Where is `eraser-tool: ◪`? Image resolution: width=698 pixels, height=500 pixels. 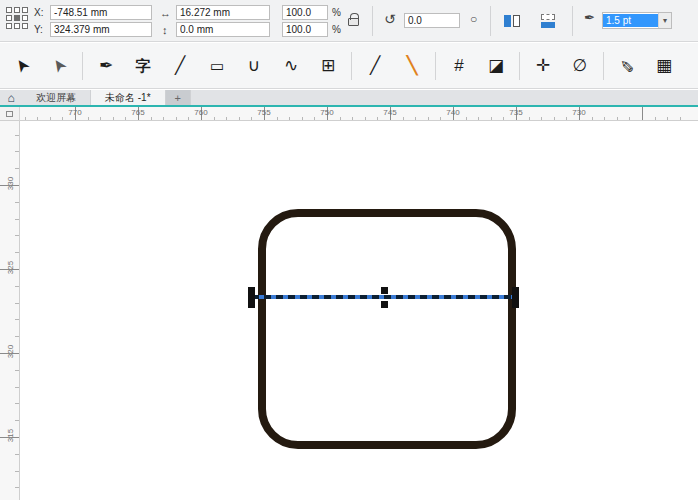 eraser-tool: ◪ is located at coordinates (496, 66).